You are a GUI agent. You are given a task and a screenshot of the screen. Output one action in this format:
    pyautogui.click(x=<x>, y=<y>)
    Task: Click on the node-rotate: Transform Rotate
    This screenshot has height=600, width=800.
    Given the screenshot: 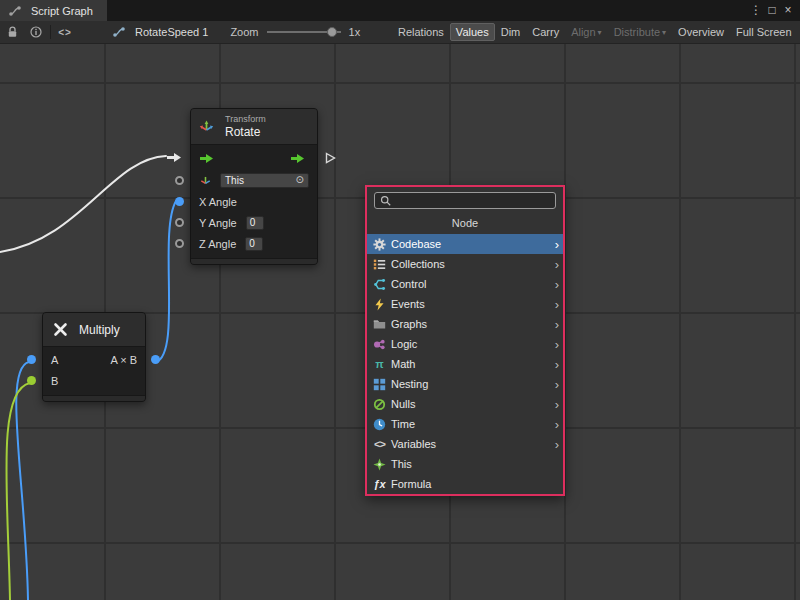 What is the action you would take?
    pyautogui.click(x=254, y=186)
    